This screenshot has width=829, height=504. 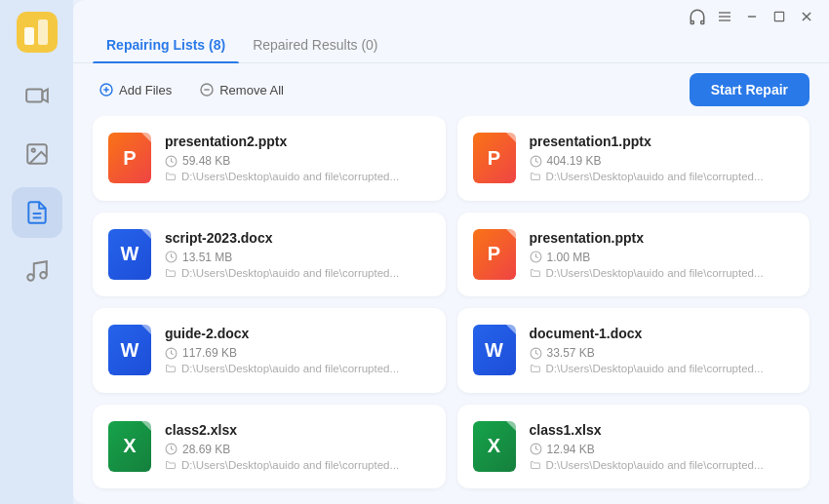 I want to click on file-card: Ppresentation2.pptx59.48 KBD:\Users\Desk…, so click(x=269, y=158).